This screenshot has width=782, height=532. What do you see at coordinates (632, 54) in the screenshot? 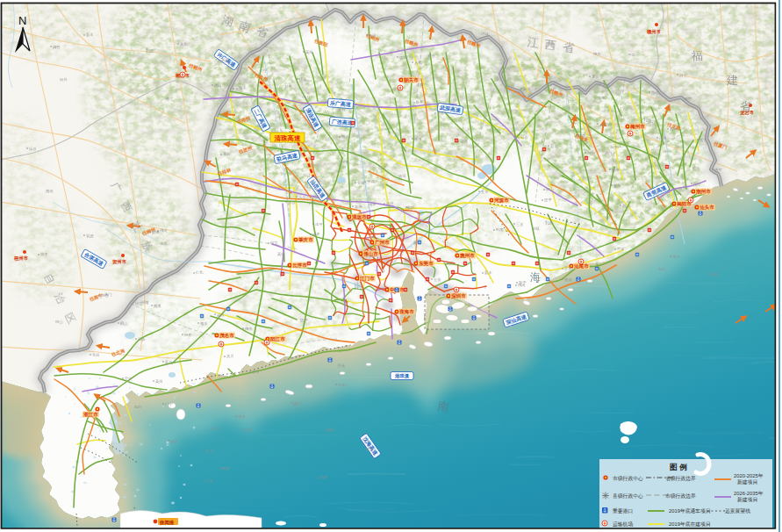
I see `svg-text: 平远` at bounding box center [632, 54].